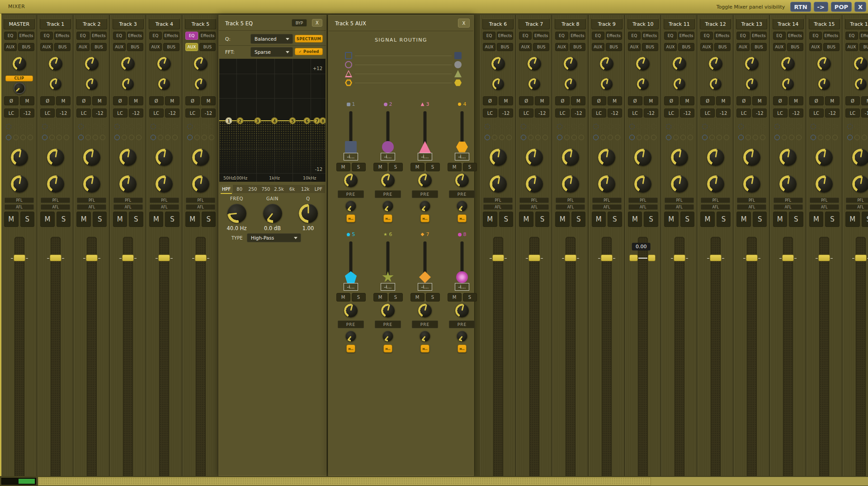 The image size is (868, 486). What do you see at coordinates (19, 24) in the screenshot?
I see `track-name: MASTER` at bounding box center [19, 24].